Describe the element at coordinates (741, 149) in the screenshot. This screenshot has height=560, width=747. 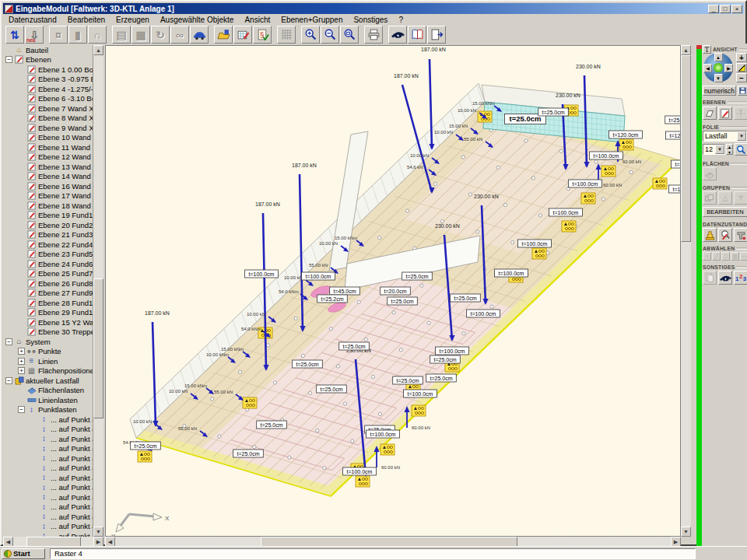
I see `folie-search-button` at that location.